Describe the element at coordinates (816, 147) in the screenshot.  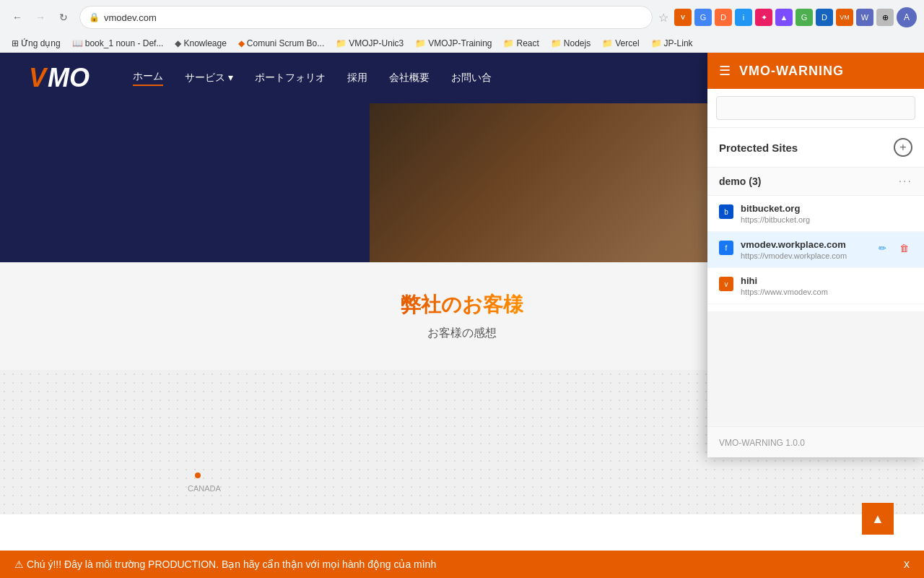
I see `protected-sites-header: Protected Sites +` at that location.